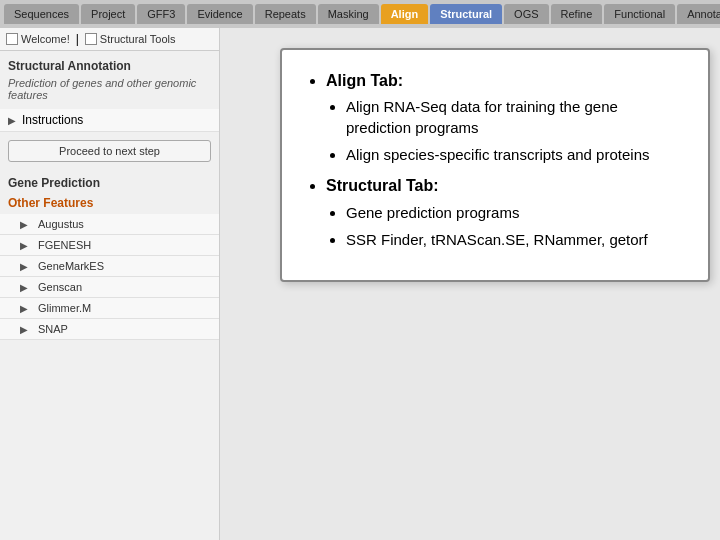 The height and width of the screenshot is (540, 720). Describe the element at coordinates (42, 14) in the screenshot. I see `nav-tab-sequences: Sequences` at that location.